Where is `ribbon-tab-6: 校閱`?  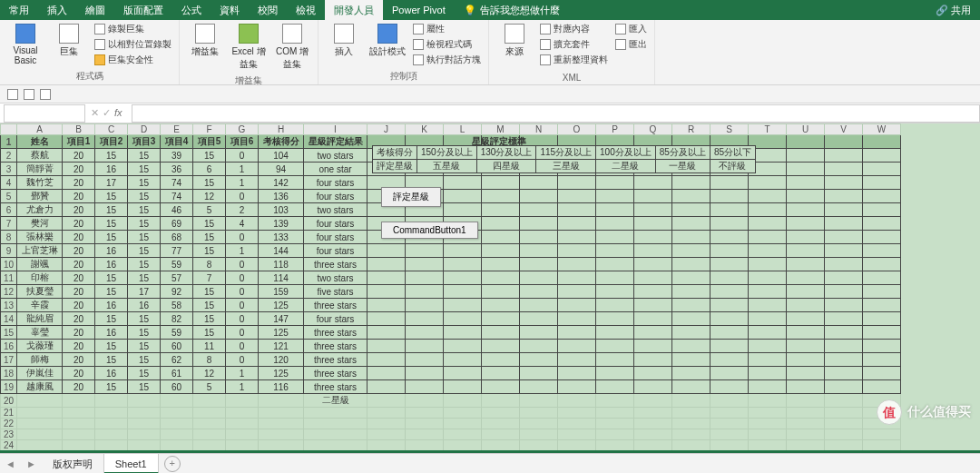
ribbon-tab-6: 校閱 is located at coordinates (268, 10).